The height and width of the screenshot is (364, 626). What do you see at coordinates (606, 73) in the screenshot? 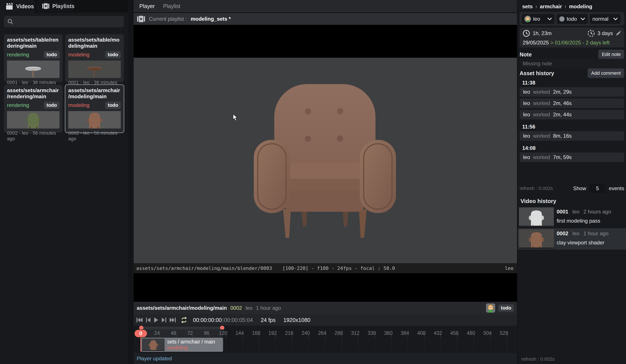
I see `add-comment-button: Add comment` at bounding box center [606, 73].